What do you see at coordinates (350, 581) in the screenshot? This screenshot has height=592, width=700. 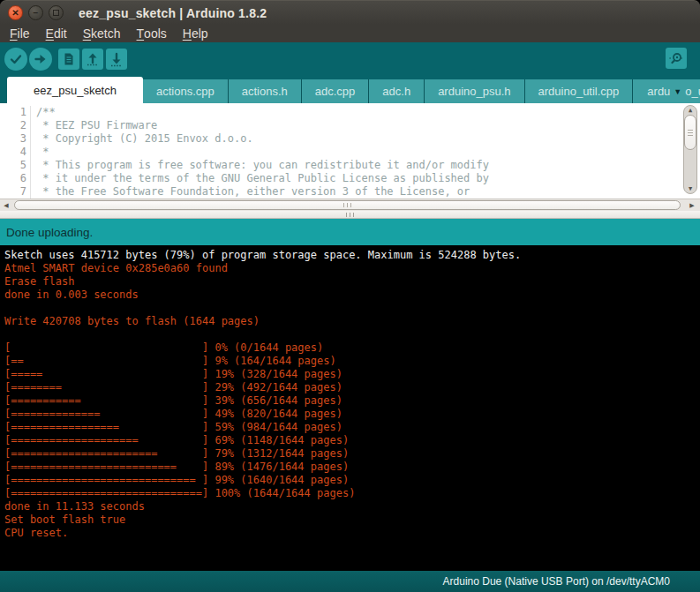 I see `board-status-bar: Arduino Due (Native USB Port) on /dev/tt…` at bounding box center [350, 581].